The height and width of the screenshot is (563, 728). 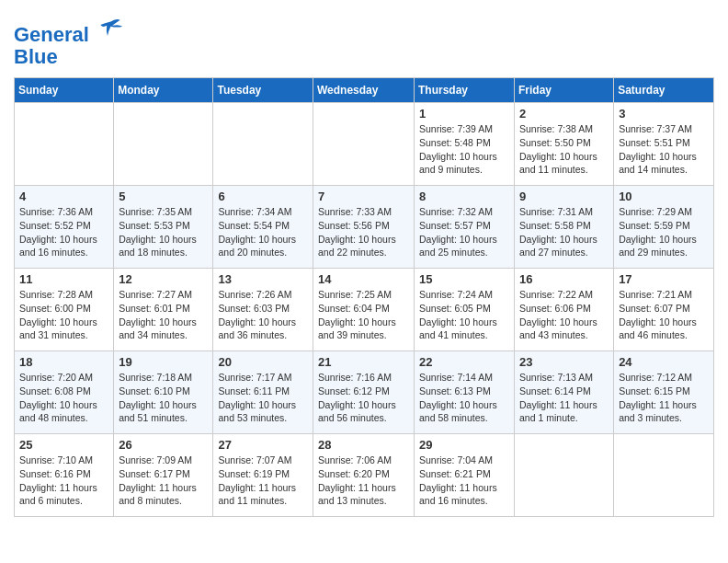 I want to click on day-number: 28, so click(x=364, y=445).